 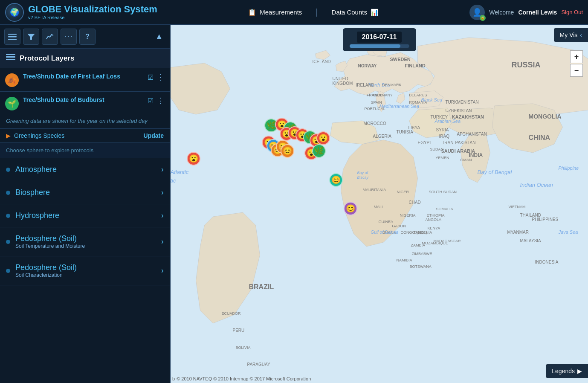 I want to click on species-expand-arrow: ▶, so click(x=9, y=136).